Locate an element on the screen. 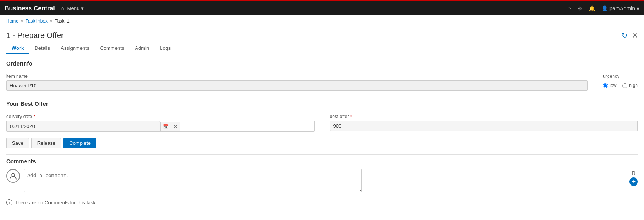 This screenshot has height=220, width=644. no-comments-message: i There are no Comments for this task is located at coordinates (322, 202).